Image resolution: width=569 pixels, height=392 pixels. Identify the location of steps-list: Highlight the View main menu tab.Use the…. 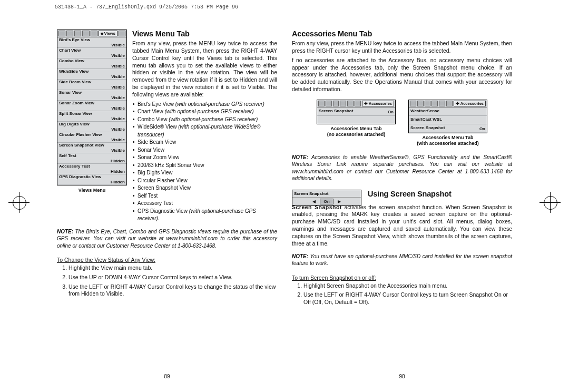
(167, 282).